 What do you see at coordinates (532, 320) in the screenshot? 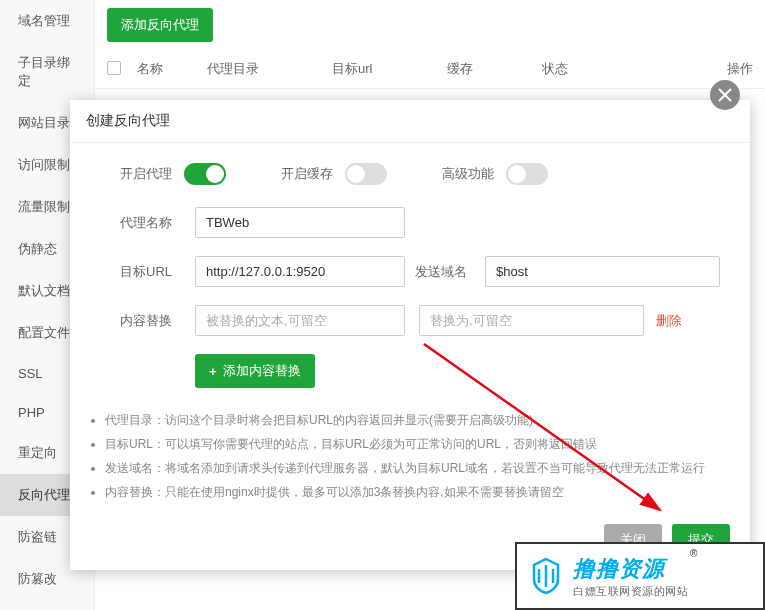
I see `replace-to-input` at bounding box center [532, 320].